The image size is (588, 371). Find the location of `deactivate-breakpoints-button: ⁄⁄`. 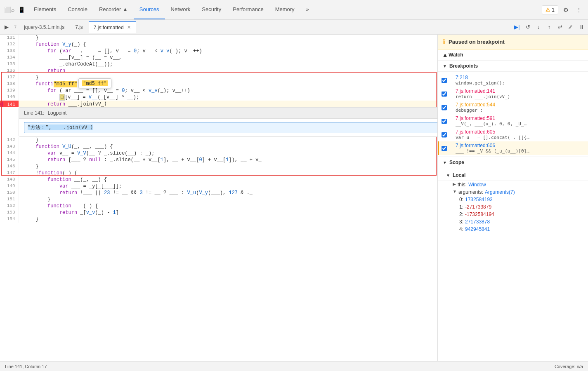

deactivate-breakpoints-button: ⁄⁄ is located at coordinates (571, 27).